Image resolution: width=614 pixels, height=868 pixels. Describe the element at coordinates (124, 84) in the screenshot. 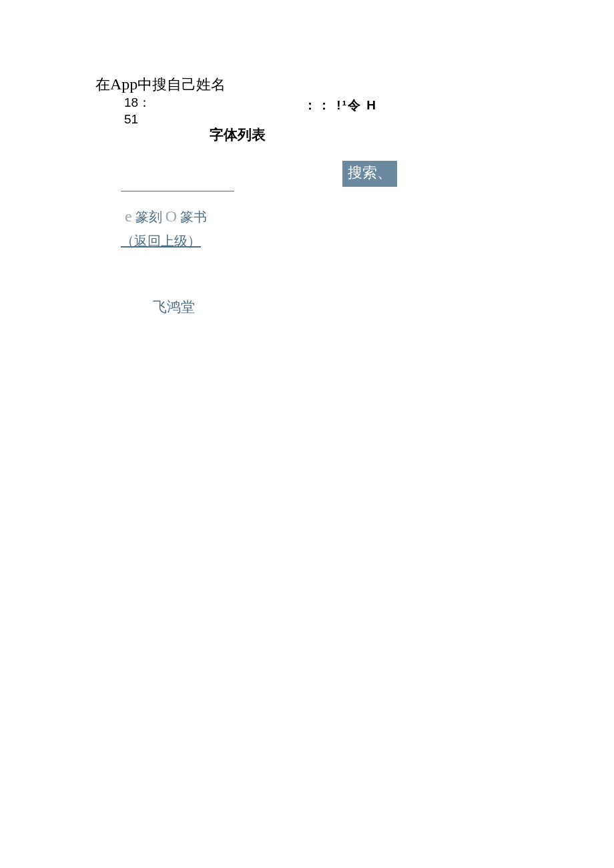

I see `header-app-word: App` at that location.